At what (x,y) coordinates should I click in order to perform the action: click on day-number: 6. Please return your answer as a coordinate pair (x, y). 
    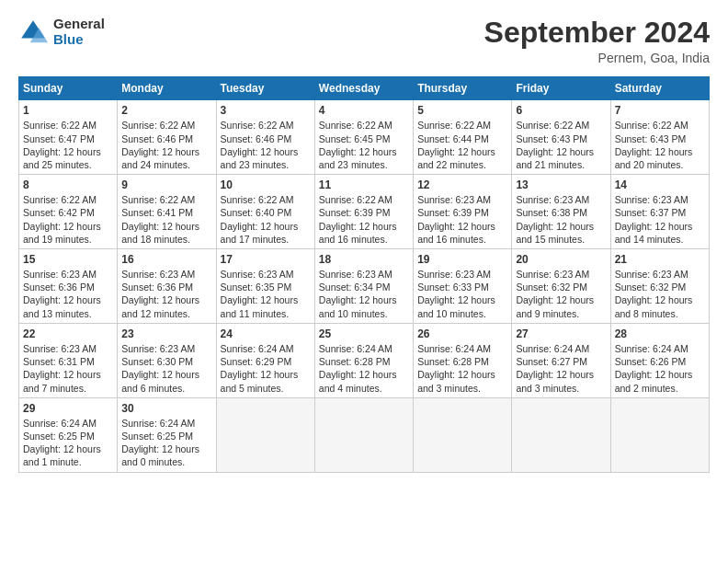
    Looking at the image, I should click on (561, 110).